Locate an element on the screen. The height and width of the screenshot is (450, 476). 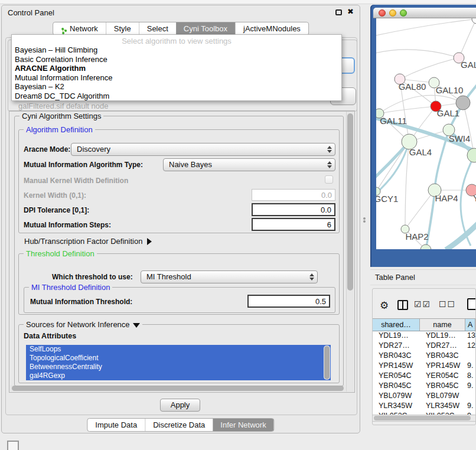
minimized-panel-icon is located at coordinates (13, 445).